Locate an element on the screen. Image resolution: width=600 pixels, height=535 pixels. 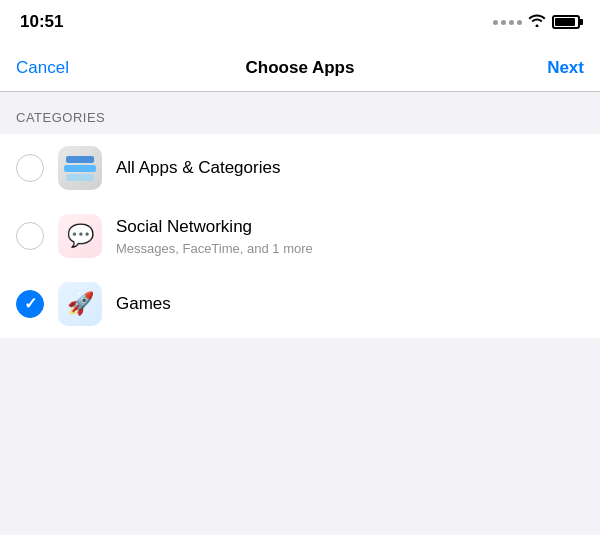
signal-dots-icon is located at coordinates (508, 22).